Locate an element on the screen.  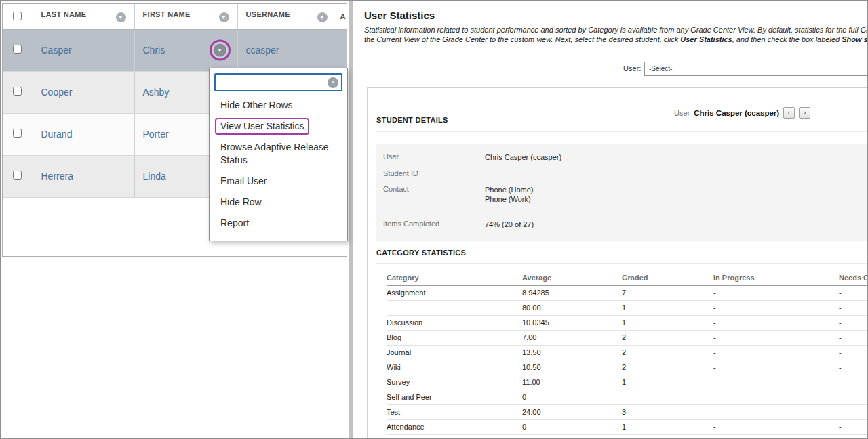
student-row: CasperChris▾ccasper is located at coordinates (175, 50).